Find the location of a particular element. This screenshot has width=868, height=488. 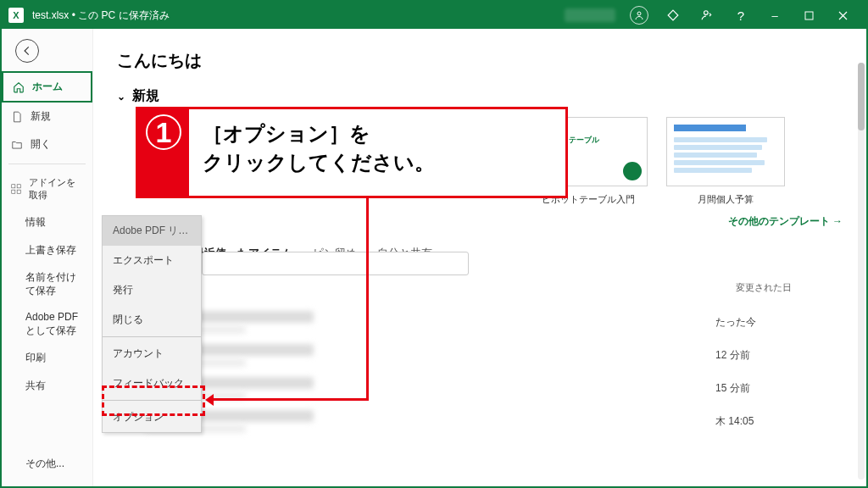

nav-other: その他... is located at coordinates (47, 464).